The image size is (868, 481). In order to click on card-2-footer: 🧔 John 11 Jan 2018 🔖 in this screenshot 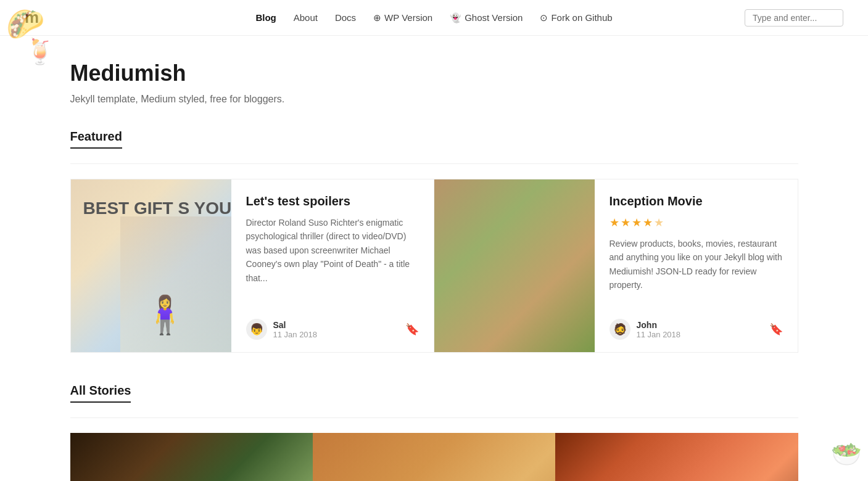, I will do `click(696, 329)`.